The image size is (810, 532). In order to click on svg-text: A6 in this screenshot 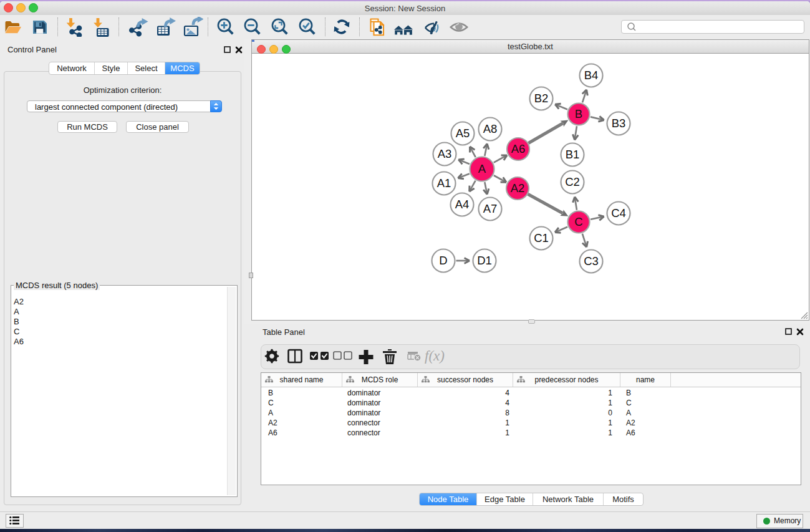, I will do `click(519, 148)`.